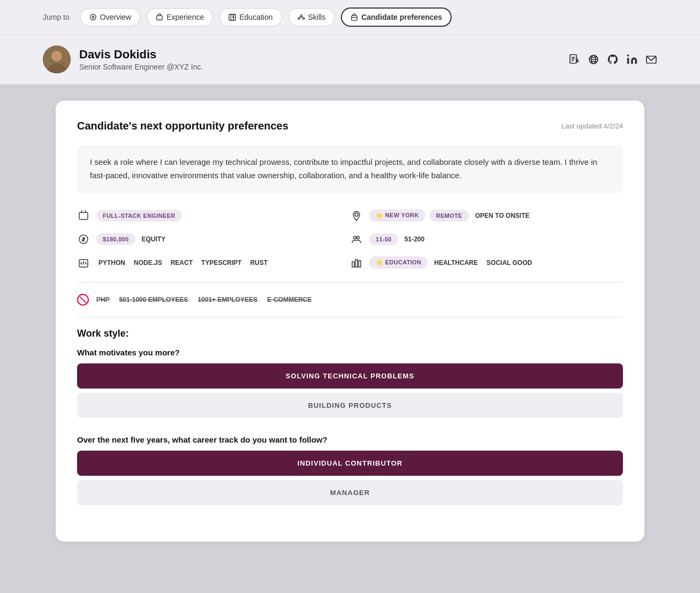  What do you see at coordinates (116, 239) in the screenshot?
I see `salary-tag-amount: $180,000` at bounding box center [116, 239].